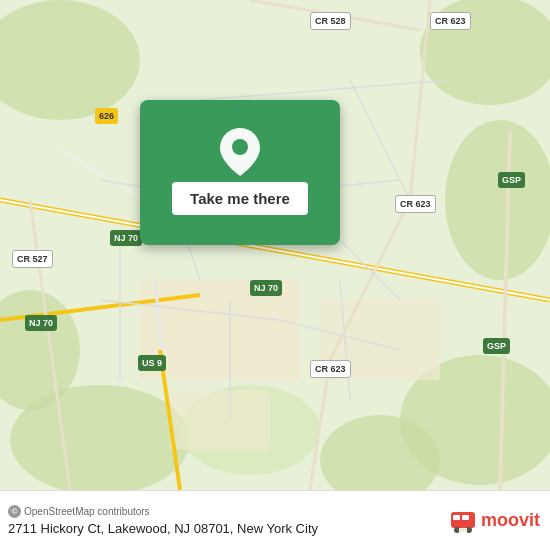 The width and height of the screenshot is (550, 550). I want to click on osm-copyright: © OpenStreetMap contributors, so click(163, 512).